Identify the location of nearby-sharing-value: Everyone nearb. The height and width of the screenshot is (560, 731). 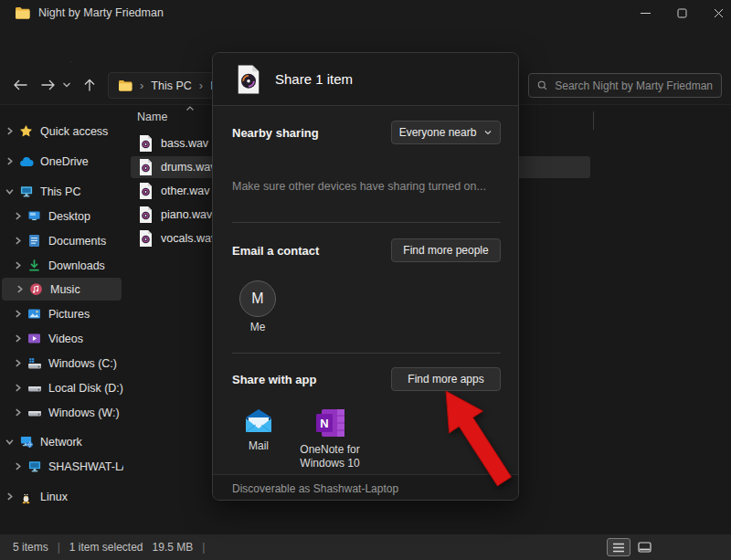
(439, 132).